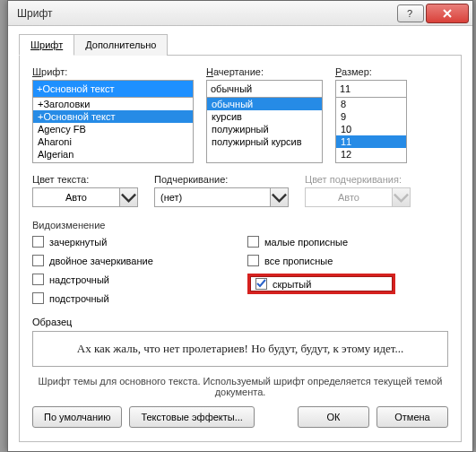 The height and width of the screenshot is (452, 476). What do you see at coordinates (321, 283) in the screenshot?
I see `hidden-checkbox: скрытый` at bounding box center [321, 283].